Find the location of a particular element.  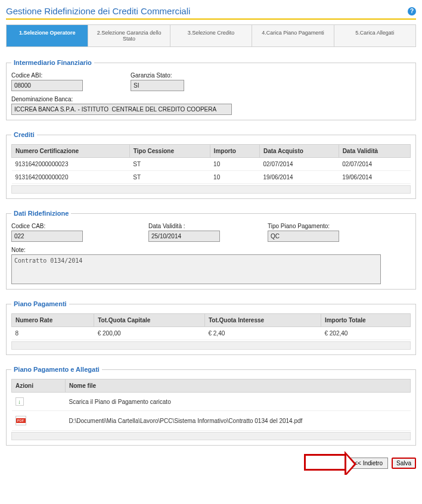

cab-label: Codice CAB: is located at coordinates (47, 226).